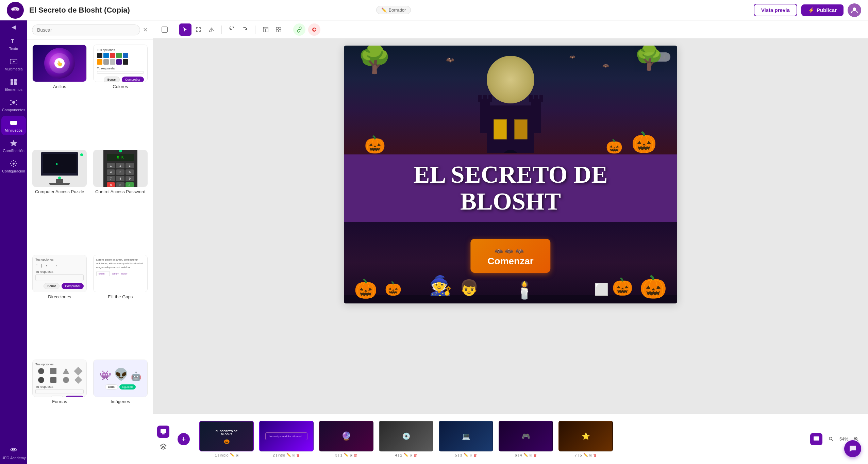  Describe the element at coordinates (245, 30) in the screenshot. I see `redo-btn` at that location.